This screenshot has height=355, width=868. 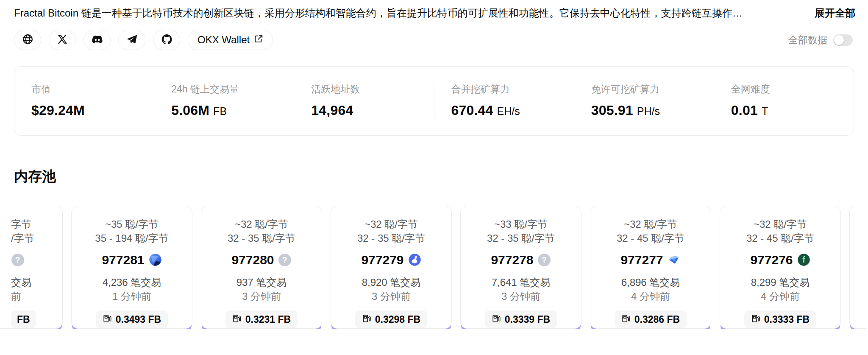 I want to click on total-fee-value: 0.3286 FB, so click(x=657, y=320).